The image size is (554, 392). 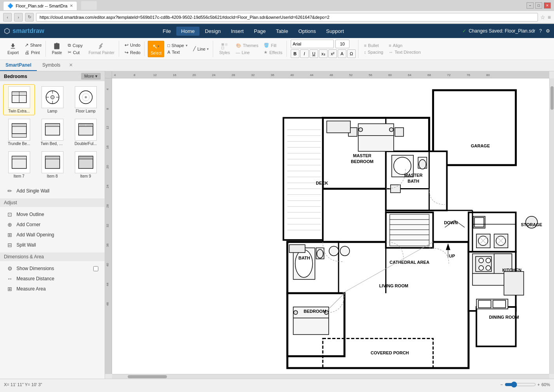 I want to click on spacing-btn: ↕Spacing, so click(x=374, y=52).